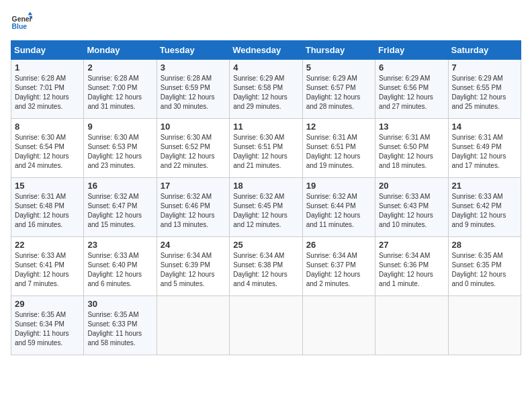 The height and width of the screenshot is (411, 532). What do you see at coordinates (412, 50) in the screenshot?
I see `weekday-header: Friday` at bounding box center [412, 50].